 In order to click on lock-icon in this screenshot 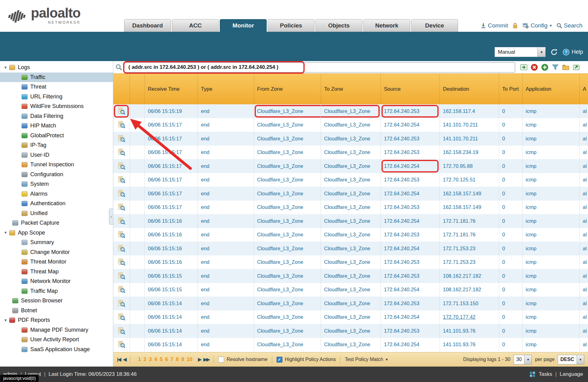, I will do `click(515, 26)`.